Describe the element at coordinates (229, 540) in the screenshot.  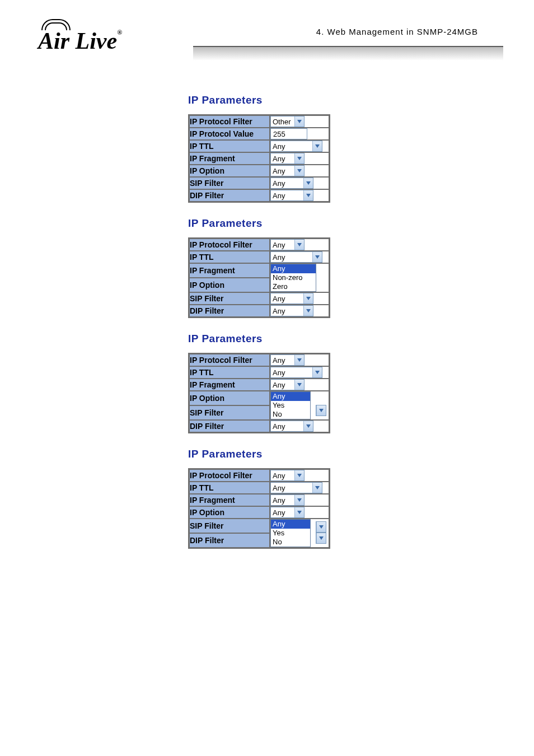
I see `row-label: DIP Filter` at that location.